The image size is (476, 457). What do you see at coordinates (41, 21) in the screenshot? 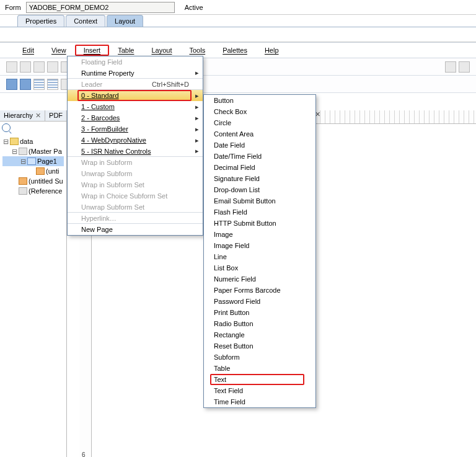
I see `tab-properties: Properties` at bounding box center [41, 21].